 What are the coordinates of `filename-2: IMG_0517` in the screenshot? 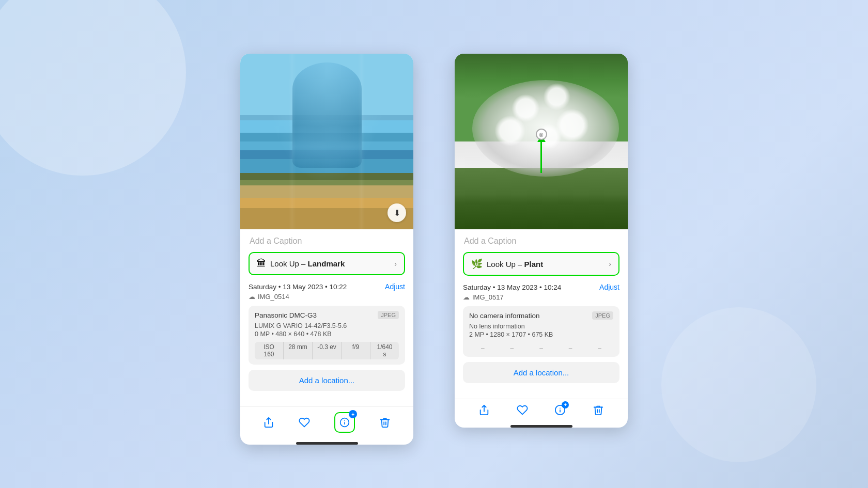 It's located at (488, 297).